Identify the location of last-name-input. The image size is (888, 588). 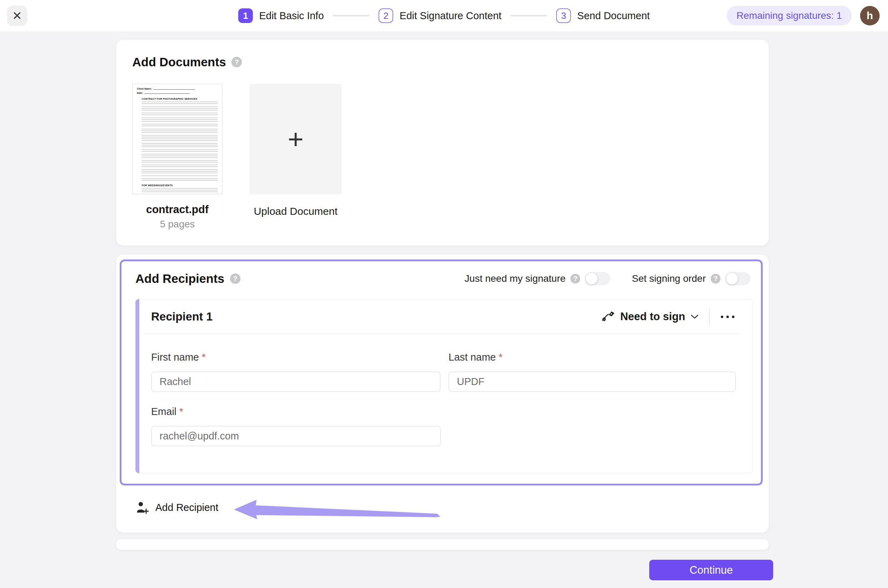
(592, 382).